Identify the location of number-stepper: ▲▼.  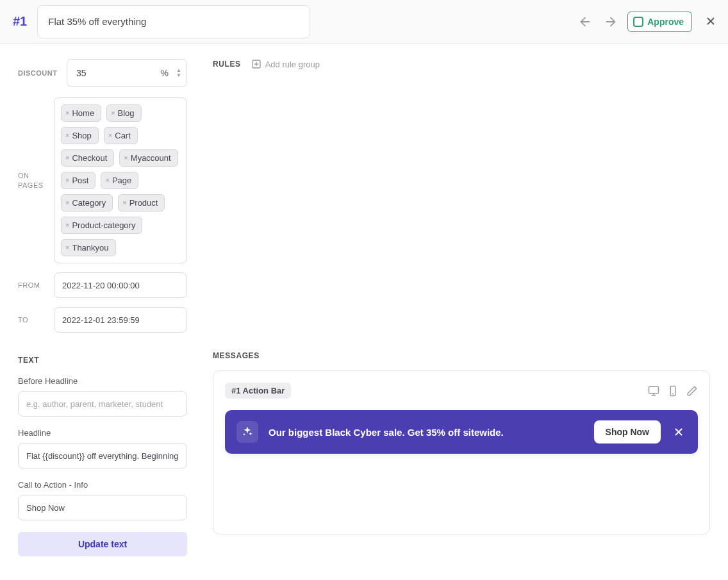
(179, 73).